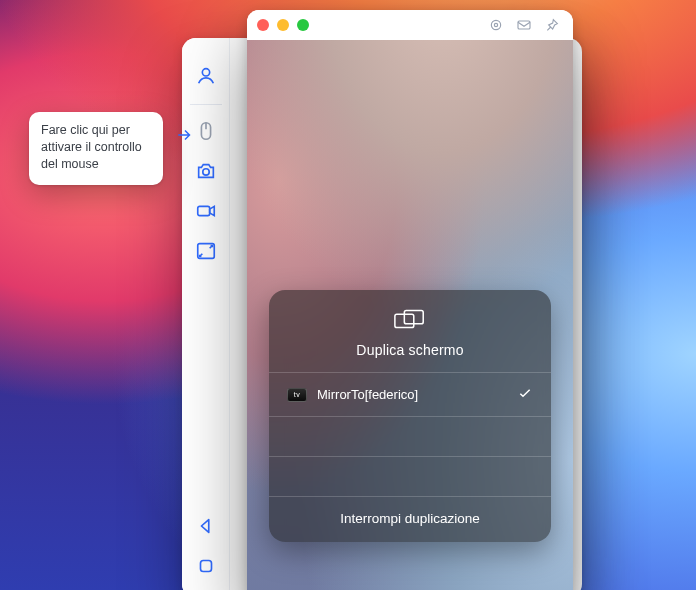  Describe the element at coordinates (263, 25) in the screenshot. I see `close-window-button` at that location.